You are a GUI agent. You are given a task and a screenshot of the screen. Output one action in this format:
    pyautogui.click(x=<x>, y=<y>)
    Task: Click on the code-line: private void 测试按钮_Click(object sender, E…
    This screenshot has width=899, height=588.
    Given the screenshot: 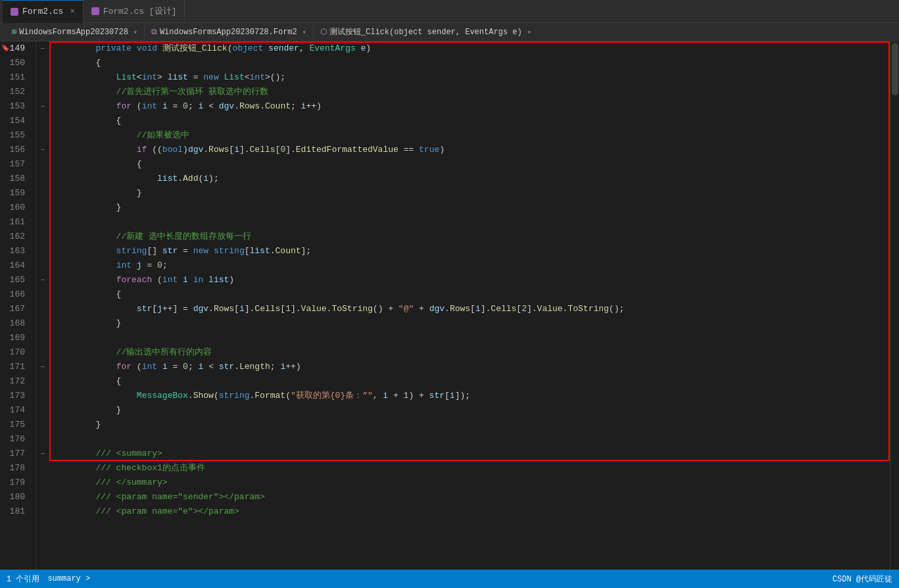 What is the action you would take?
    pyautogui.click(x=472, y=49)
    